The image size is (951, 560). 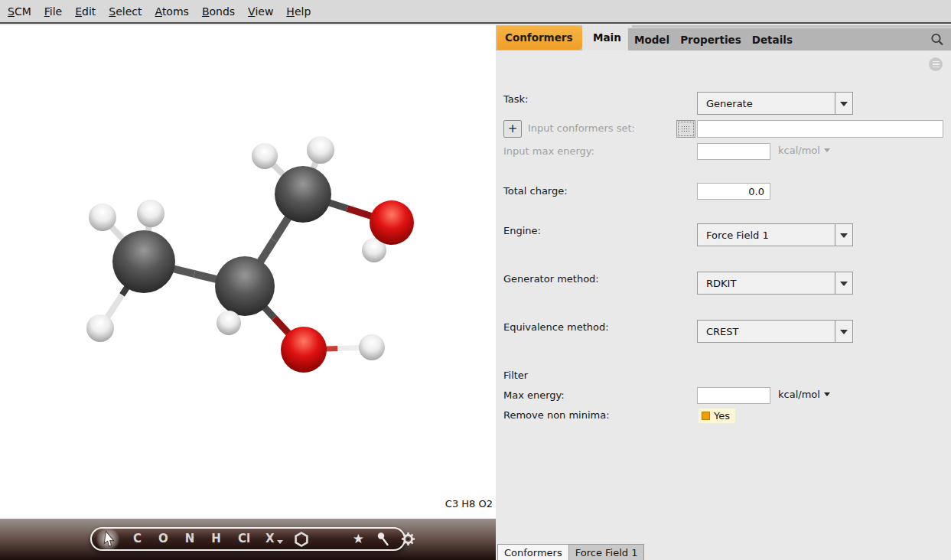 What do you see at coordinates (937, 40) in the screenshot?
I see `search-icon` at bounding box center [937, 40].